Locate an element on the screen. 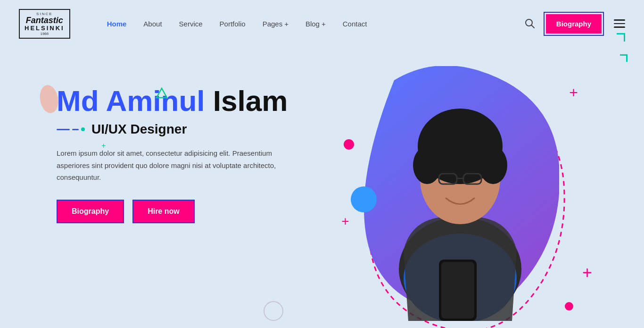 Image resolution: width=644 pixels, height=328 pixels. deco-pink-dot-large is located at coordinates (349, 144).